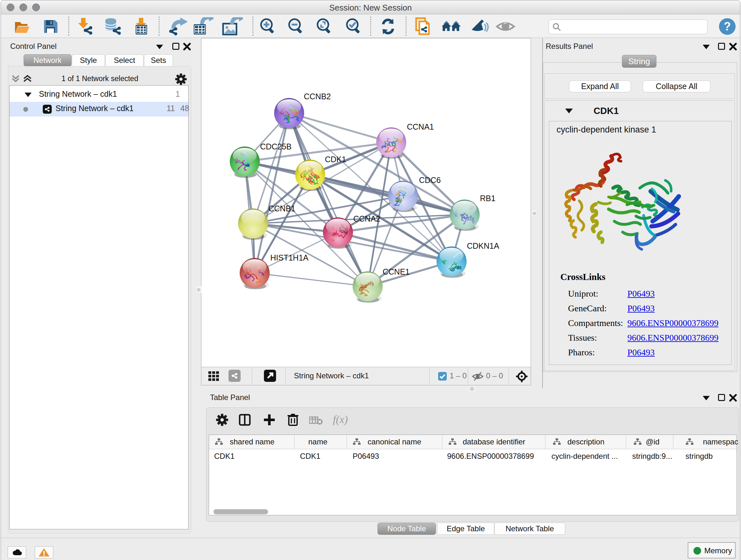  Describe the element at coordinates (396, 271) in the screenshot. I see `svg-text: CCNE1` at that location.